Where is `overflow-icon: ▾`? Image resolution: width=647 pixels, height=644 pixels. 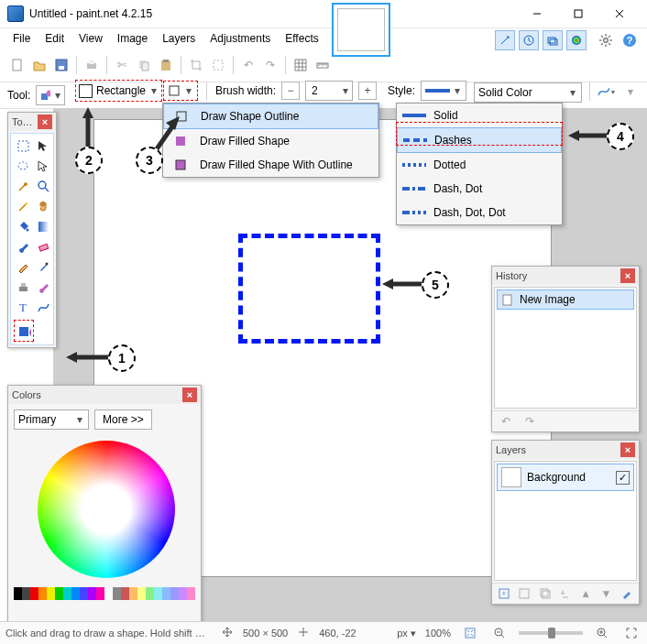 overflow-icon: ▾ is located at coordinates (631, 92).